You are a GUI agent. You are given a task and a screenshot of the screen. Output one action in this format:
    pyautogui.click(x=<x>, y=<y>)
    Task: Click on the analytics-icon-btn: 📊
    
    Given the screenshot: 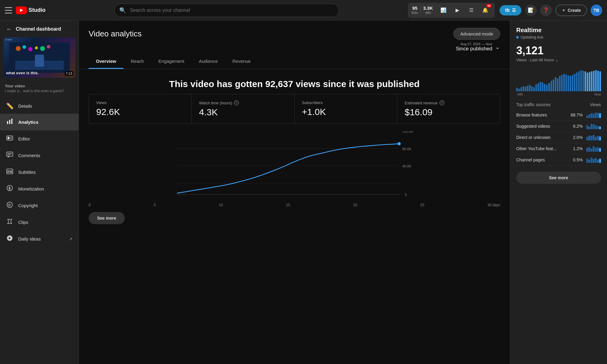 What is the action you would take?
    pyautogui.click(x=443, y=10)
    